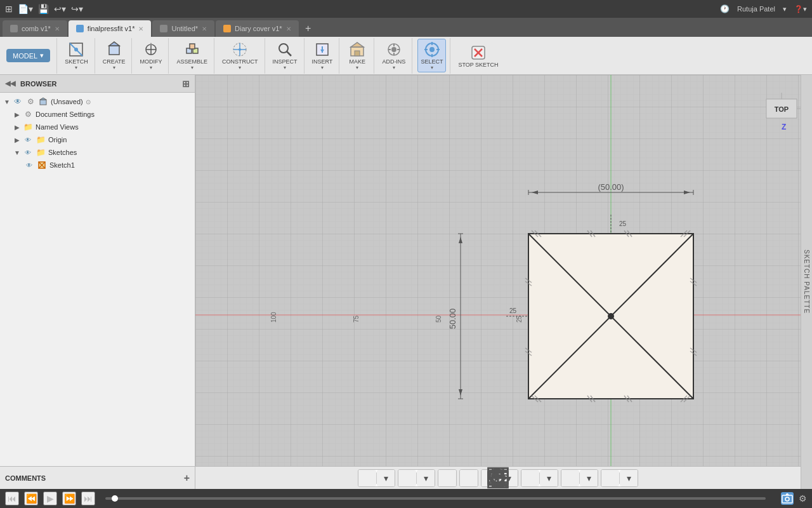 The width and height of the screenshot is (812, 508). What do you see at coordinates (756, 9) in the screenshot?
I see `user-name: Rutuja Patel` at bounding box center [756, 9].